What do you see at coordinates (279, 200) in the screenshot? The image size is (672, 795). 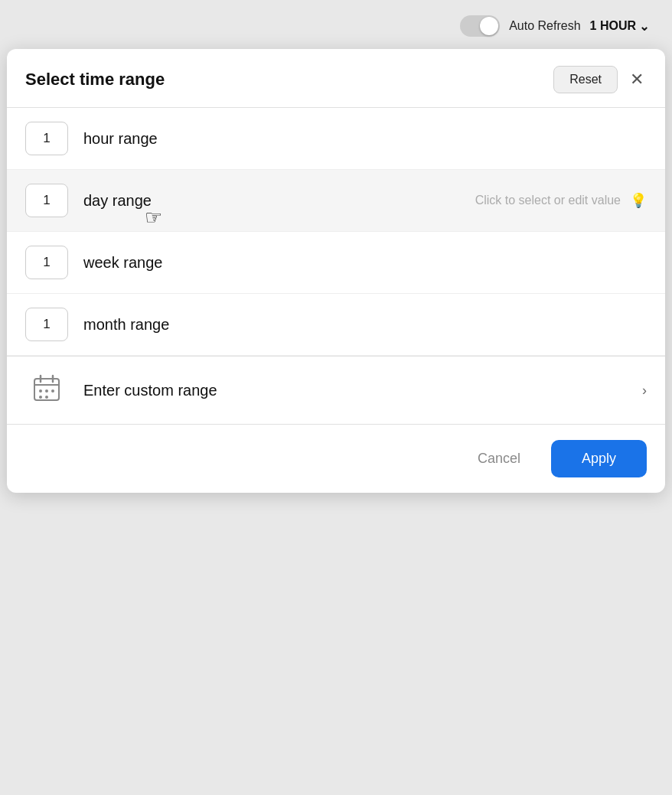 I see `day-range-label: day range` at bounding box center [279, 200].